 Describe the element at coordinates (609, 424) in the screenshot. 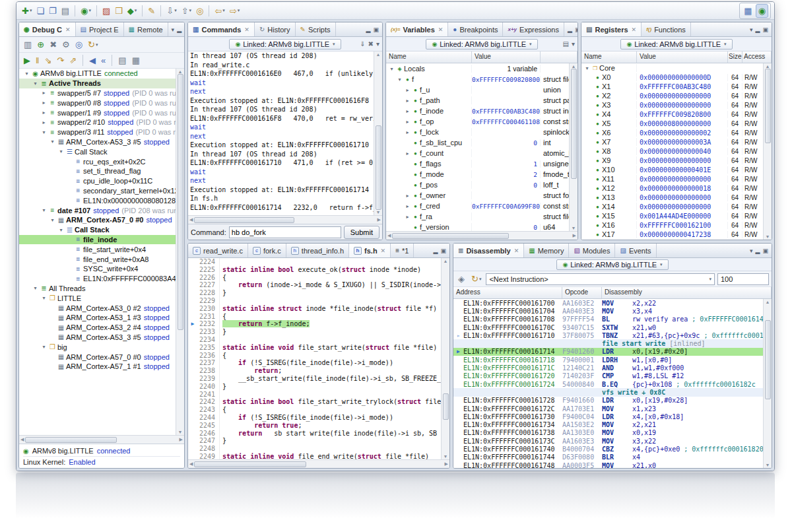

I see `disasm-row: EL1N:0xFFFFFFC000161734AA1503E2MOVx2,x21` at that location.